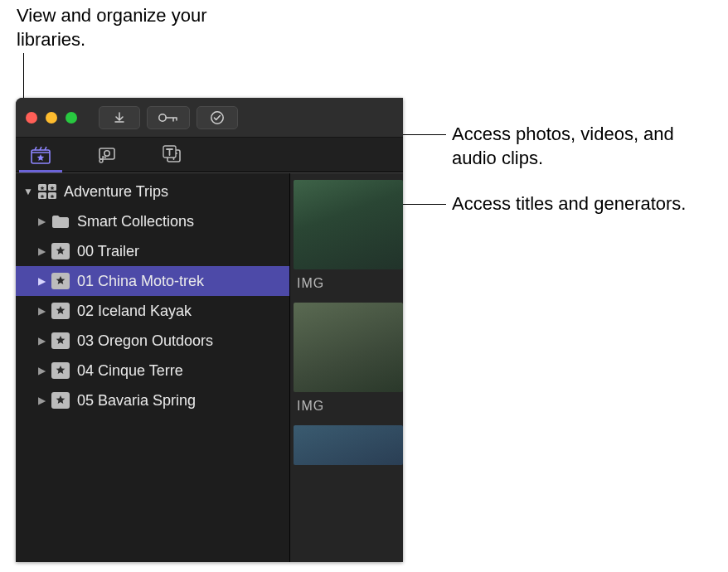 The image size is (728, 572). Describe the element at coordinates (116, 28) in the screenshot. I see `callout-libraries: View and organize your libraries.` at that location.